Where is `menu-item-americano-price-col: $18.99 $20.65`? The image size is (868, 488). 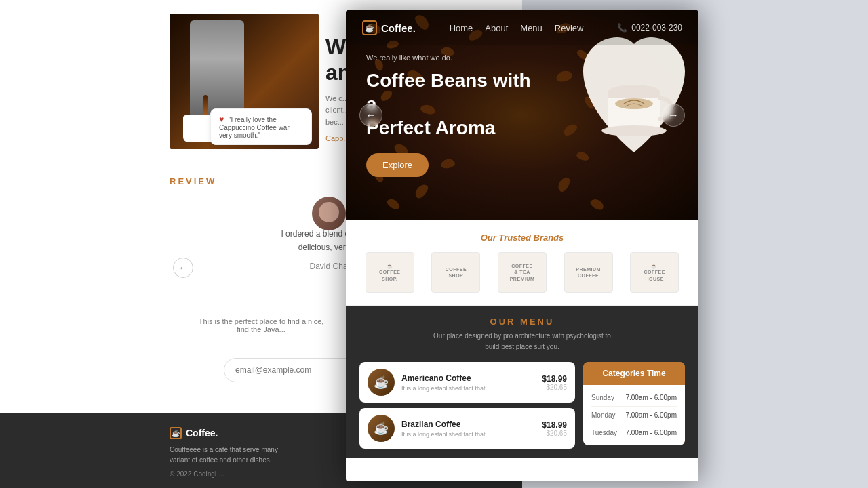
menu-item-americano-price-col: $18.99 $20.65 is located at coordinates (555, 382).